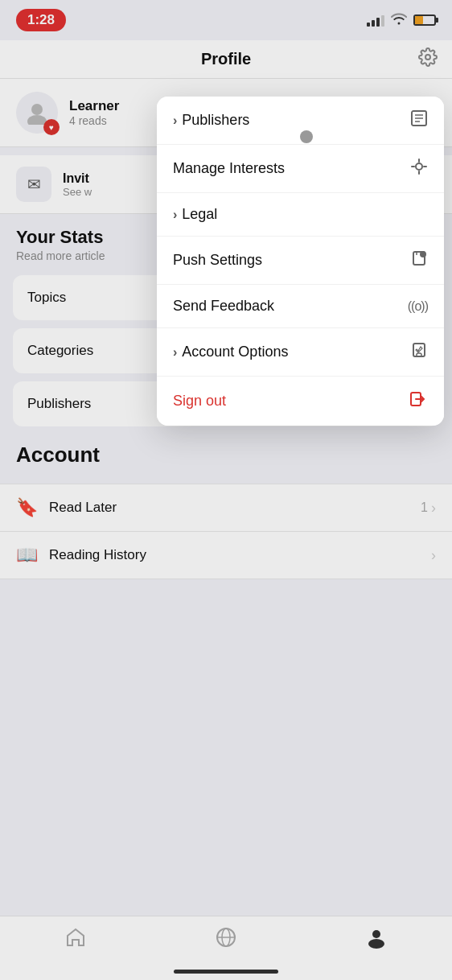 Image resolution: width=452 pixels, height=980 pixels. What do you see at coordinates (217, 261) in the screenshot?
I see `menu-push-label: Push Settings` at bounding box center [217, 261].